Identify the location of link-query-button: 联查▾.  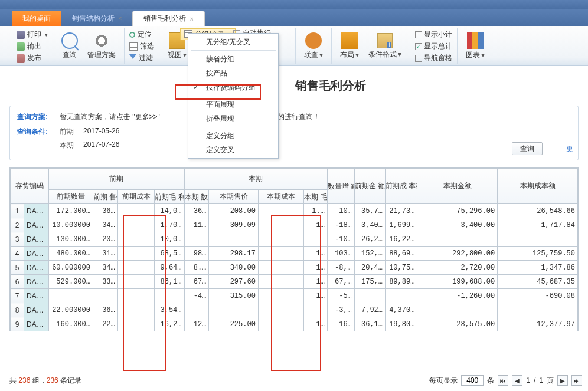
(313, 46).